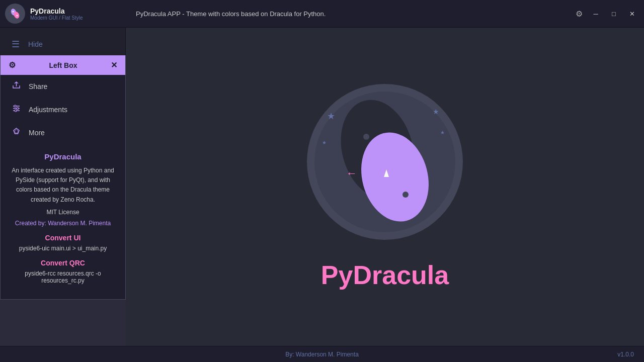 This screenshot has width=644, height=362. Describe the element at coordinates (37, 133) in the screenshot. I see `panel-label-more: More` at that location.